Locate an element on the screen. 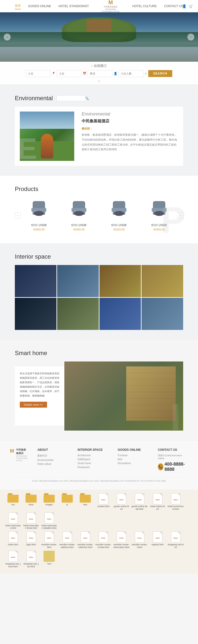 The image size is (198, 644). nav-hotel-culture: HOTEL CULTURE is located at coordinates (145, 6).